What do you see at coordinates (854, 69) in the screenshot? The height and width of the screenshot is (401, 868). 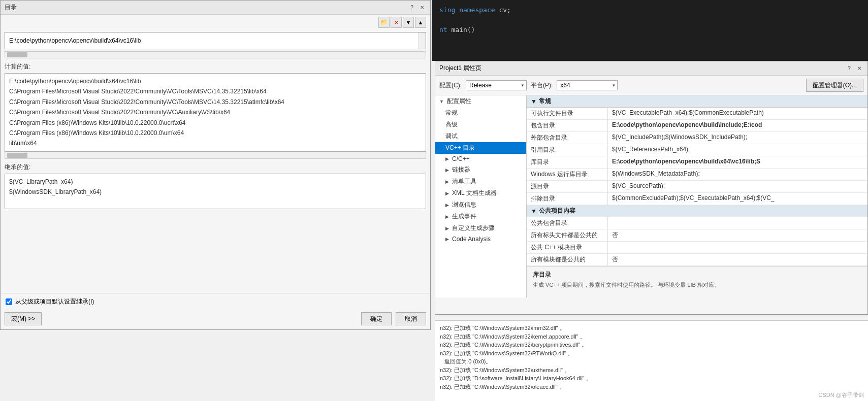 I see `props-title-buttons: ? ✕` at bounding box center [854, 69].